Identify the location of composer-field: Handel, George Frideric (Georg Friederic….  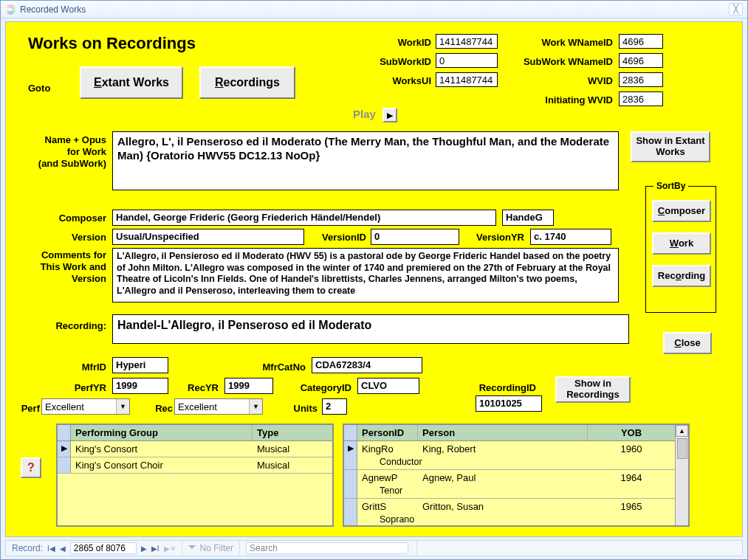
(304, 218).